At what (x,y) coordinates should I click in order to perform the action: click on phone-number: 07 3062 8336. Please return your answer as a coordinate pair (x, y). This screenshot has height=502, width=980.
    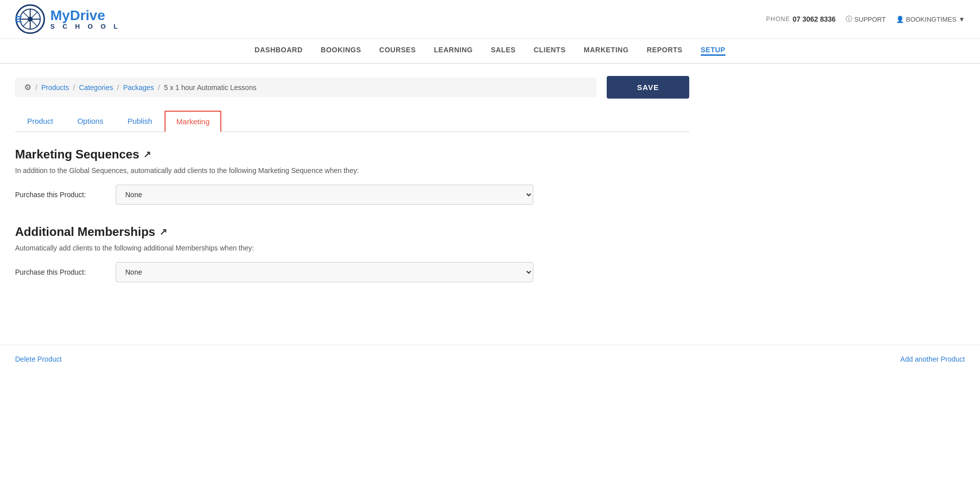
    Looking at the image, I should click on (814, 19).